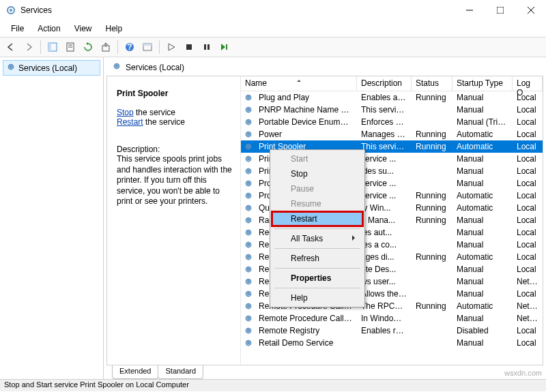 The image size is (546, 392). What do you see at coordinates (130, 122) in the screenshot?
I see `restart-link: Restart` at bounding box center [130, 122].